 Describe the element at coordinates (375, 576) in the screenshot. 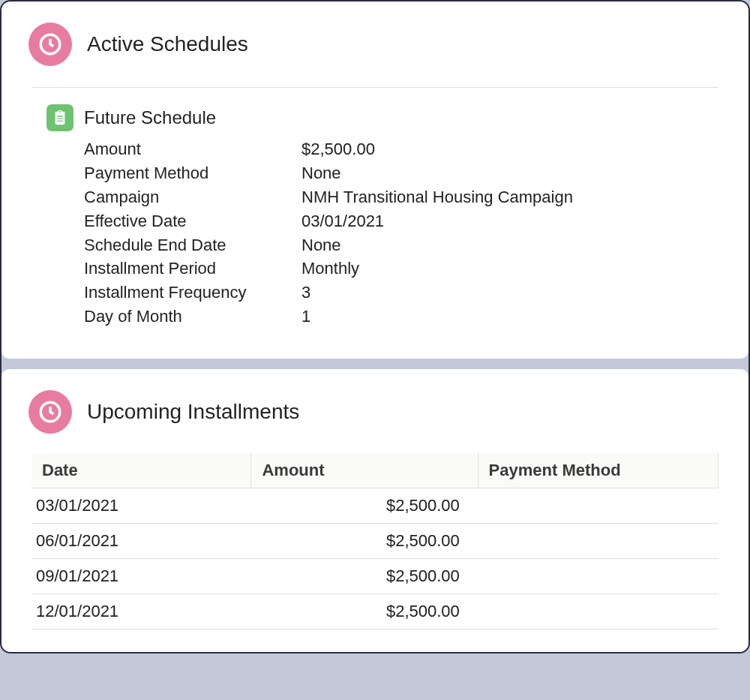

I see `table-row: 09/01/2021$2,500.00` at that location.